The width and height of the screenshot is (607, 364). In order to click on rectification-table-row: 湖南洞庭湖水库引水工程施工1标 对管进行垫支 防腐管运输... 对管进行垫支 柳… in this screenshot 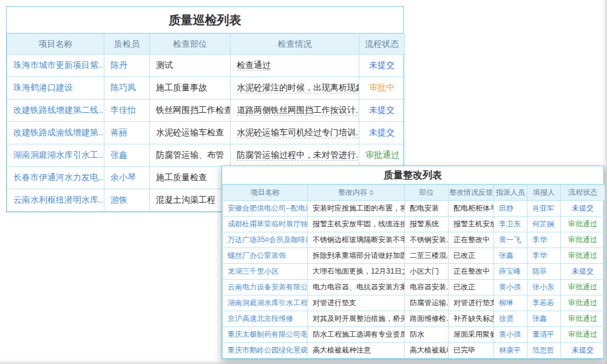, I will do `click(414, 303)`.